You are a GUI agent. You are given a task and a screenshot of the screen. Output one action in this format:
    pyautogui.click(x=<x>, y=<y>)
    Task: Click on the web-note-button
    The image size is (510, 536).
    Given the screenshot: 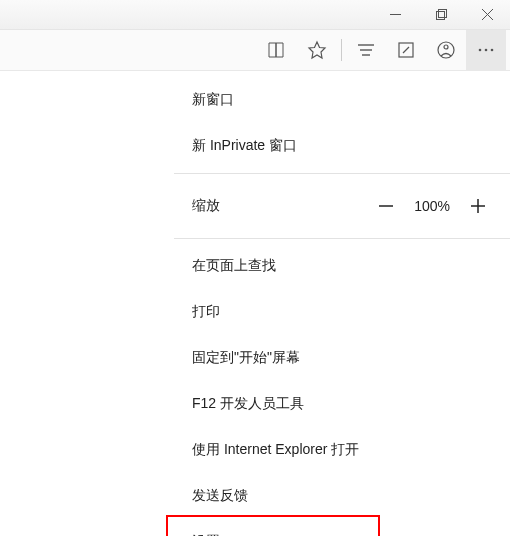 What is the action you would take?
    pyautogui.click(x=406, y=50)
    